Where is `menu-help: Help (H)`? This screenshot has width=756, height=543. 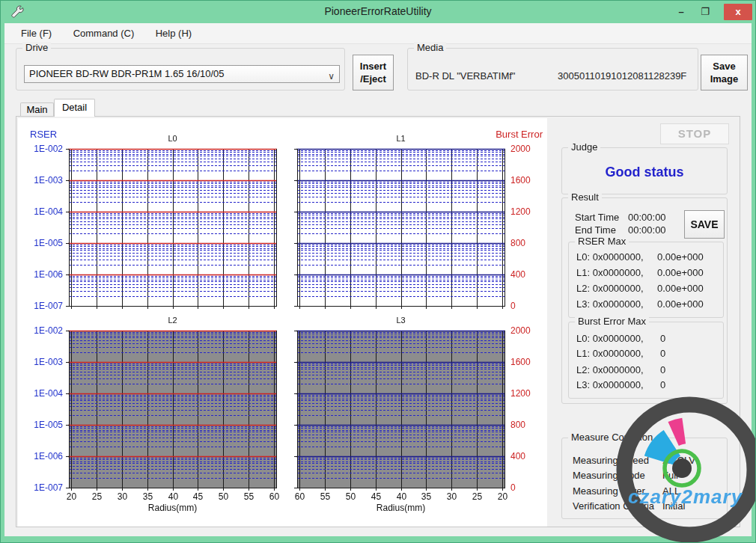
menu-help: Help (H) is located at coordinates (174, 31).